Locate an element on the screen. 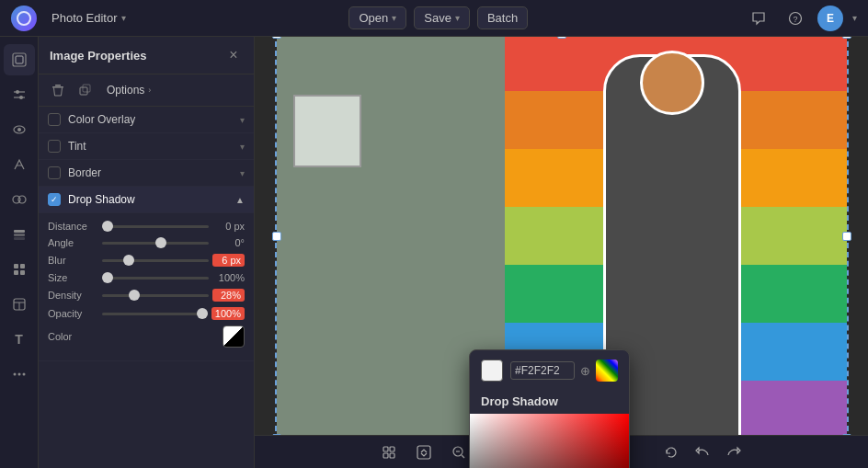 This screenshot has width=868, height=468. drop-shadow-controls: Distance 0 px Angle 0° Blur is located at coordinates (146, 287).